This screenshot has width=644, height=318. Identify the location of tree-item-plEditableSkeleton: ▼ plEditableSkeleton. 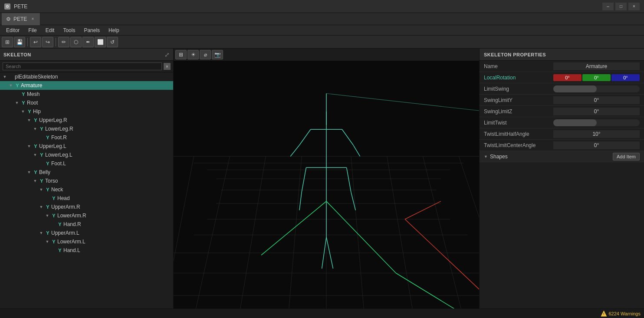
(87, 77).